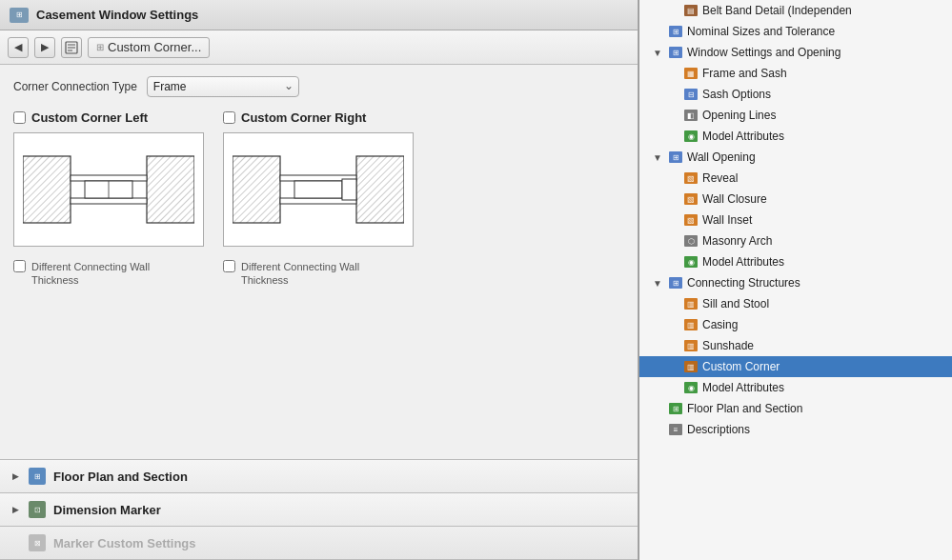  I want to click on right-corner-checkbox-row: Custom Corner Right, so click(294, 118).